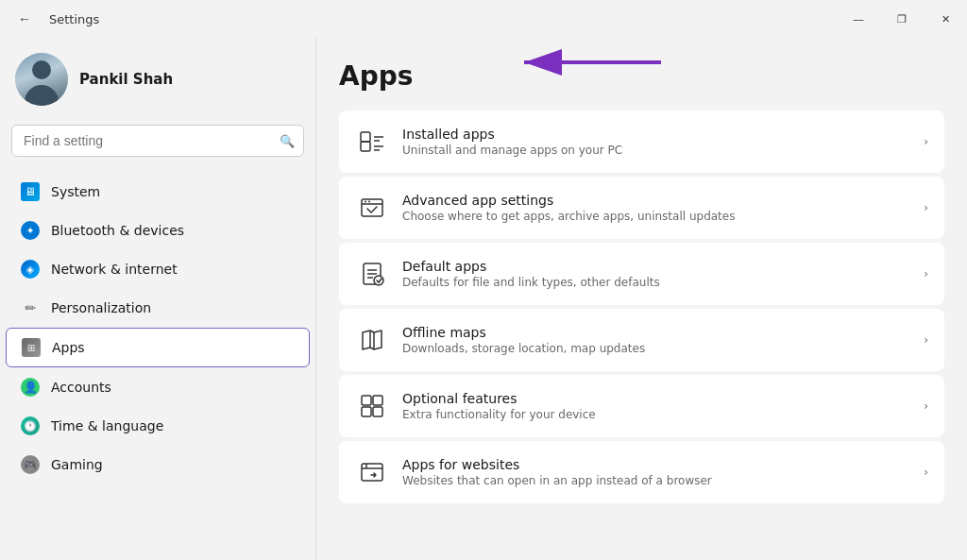 The image size is (967, 560). Describe the element at coordinates (642, 274) in the screenshot. I see `setting-default-apps: Default apps Defaults for file and link …` at that location.